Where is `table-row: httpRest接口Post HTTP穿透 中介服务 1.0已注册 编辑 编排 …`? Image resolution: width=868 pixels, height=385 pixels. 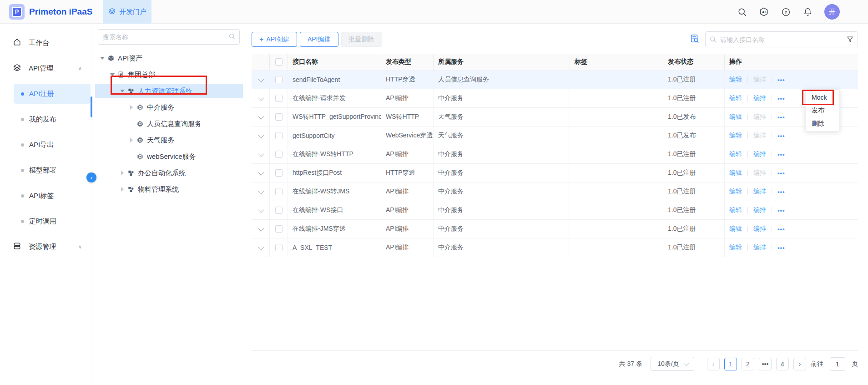 table-row: httpRest接口Post HTTP穿透 中介服务 1.0已注册 编辑 编排 … is located at coordinates (555, 173).